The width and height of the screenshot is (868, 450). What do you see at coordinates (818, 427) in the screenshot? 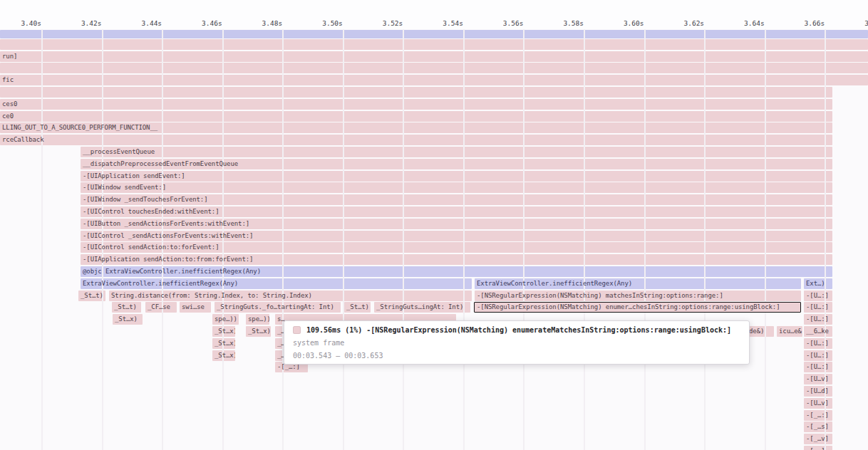
I see `flame-bar: -[_…s]` at bounding box center [818, 427].